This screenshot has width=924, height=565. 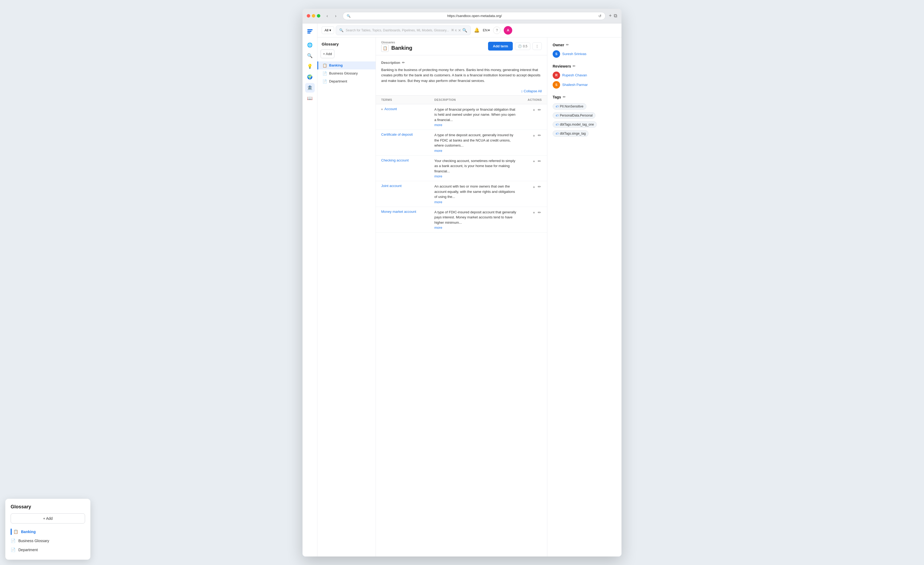 I want to click on page-title-row: 📋 Banking, so click(x=397, y=48).